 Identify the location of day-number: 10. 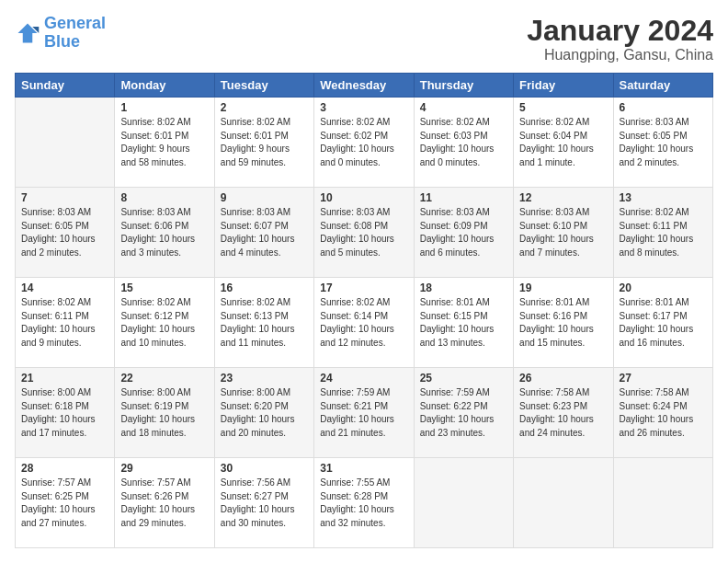
(364, 198).